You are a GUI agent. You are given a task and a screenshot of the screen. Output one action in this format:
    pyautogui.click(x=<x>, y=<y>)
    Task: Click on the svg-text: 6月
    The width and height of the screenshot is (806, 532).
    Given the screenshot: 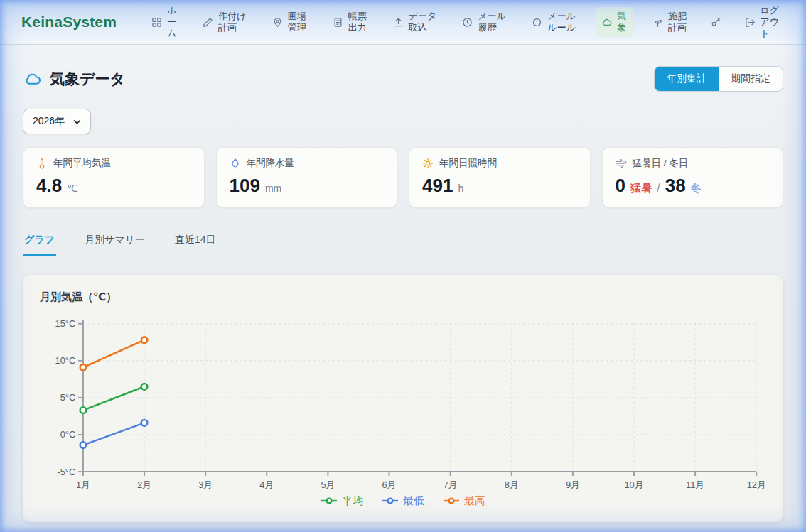 What is the action you would take?
    pyautogui.click(x=389, y=484)
    